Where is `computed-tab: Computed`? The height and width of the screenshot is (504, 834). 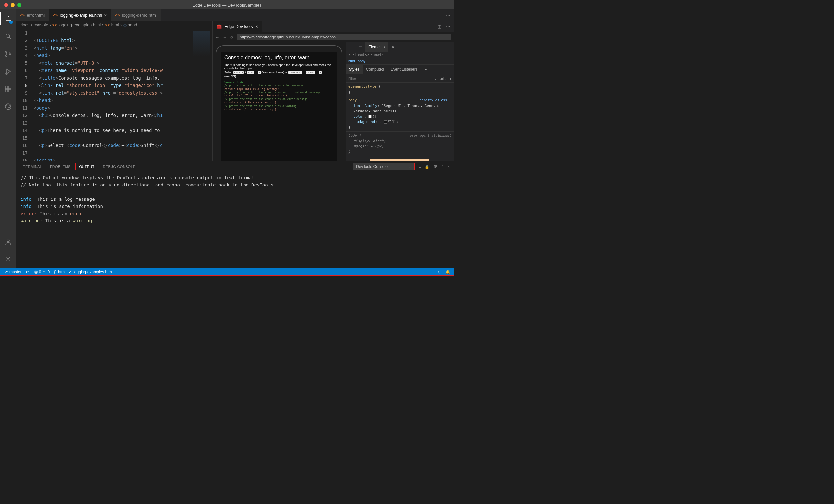
computed-tab: Computed is located at coordinates (375, 69).